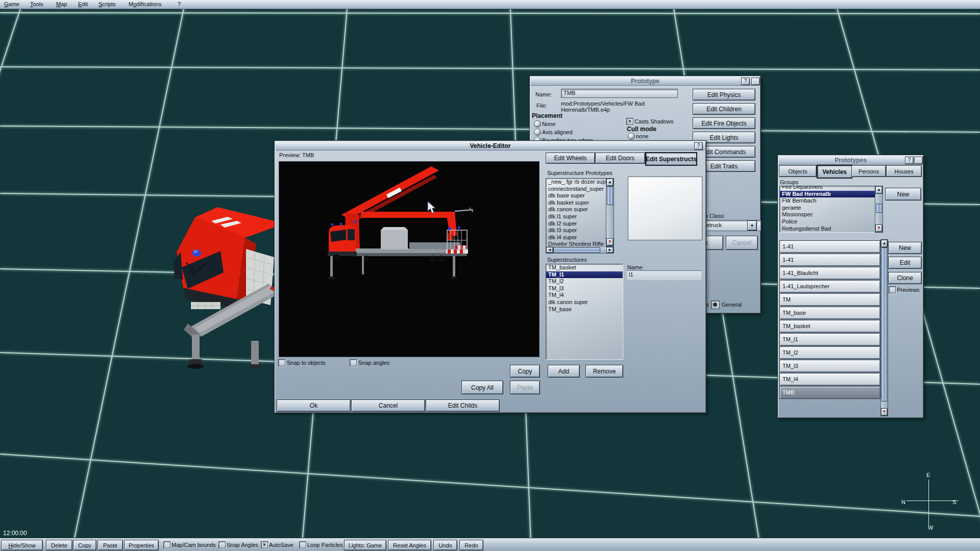 This screenshot has width=980, height=551. I want to click on vehicle-row: TM_basket, so click(830, 327).